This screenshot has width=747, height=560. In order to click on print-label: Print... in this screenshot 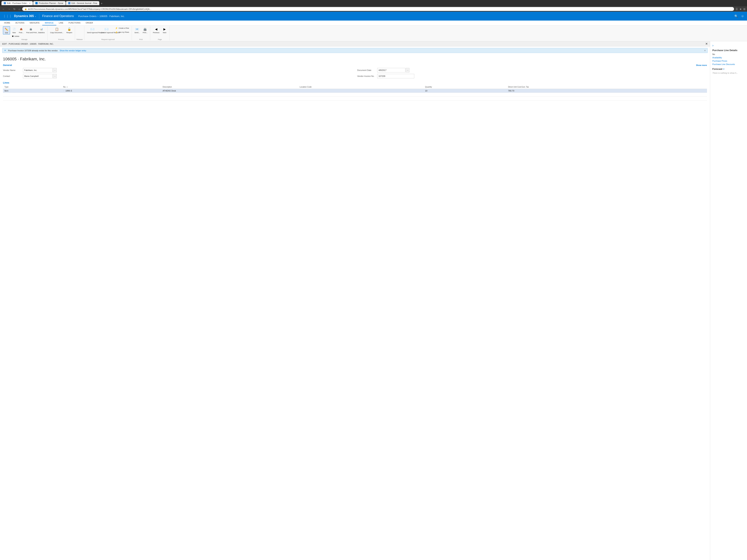, I will do `click(145, 32)`.